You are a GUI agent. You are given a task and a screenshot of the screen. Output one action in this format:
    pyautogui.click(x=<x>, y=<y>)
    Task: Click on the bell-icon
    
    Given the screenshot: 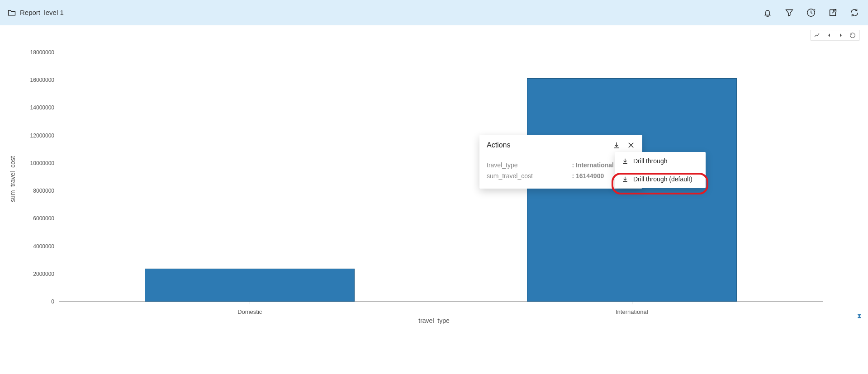 What is the action you would take?
    pyautogui.click(x=768, y=13)
    